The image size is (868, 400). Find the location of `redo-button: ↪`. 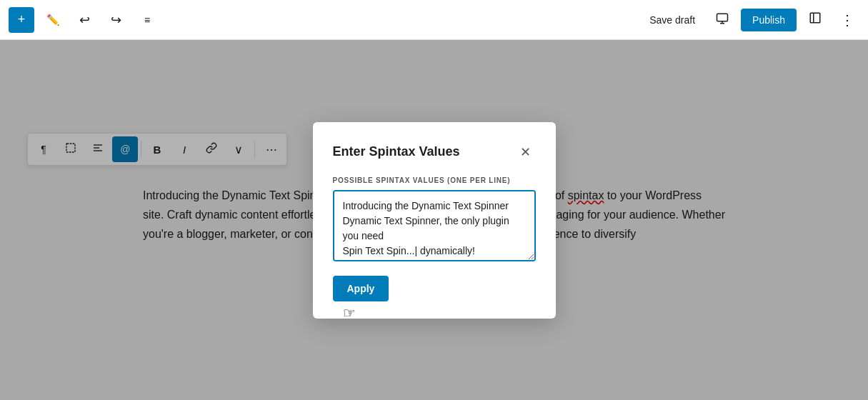

redo-button: ↪ is located at coordinates (116, 20).